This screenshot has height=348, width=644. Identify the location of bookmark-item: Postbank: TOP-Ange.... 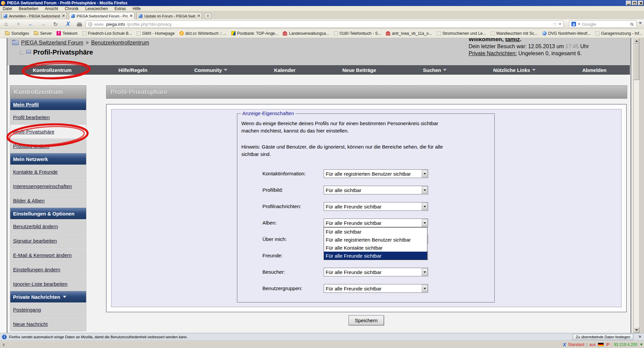
(255, 33).